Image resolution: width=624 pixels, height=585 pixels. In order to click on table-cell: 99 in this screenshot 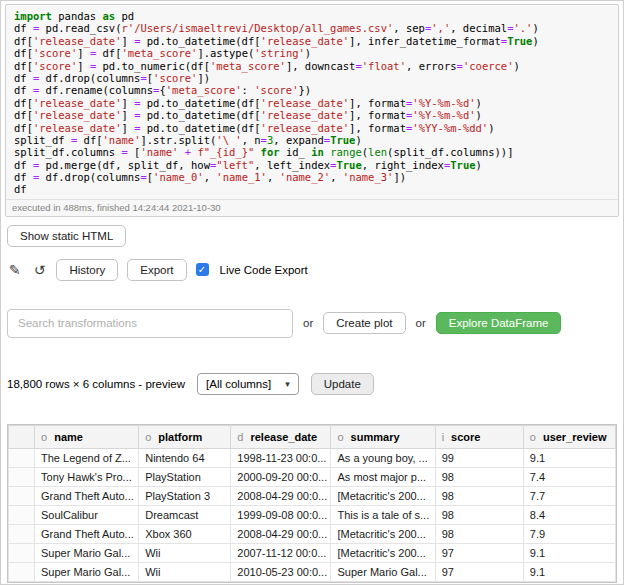, I will do `click(479, 458)`.